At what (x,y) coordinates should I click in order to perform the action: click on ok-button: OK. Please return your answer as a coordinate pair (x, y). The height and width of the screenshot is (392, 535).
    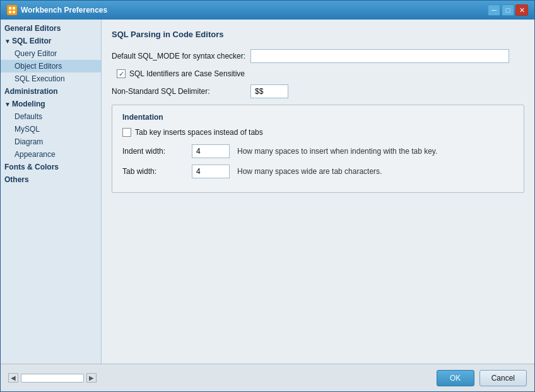
    Looking at the image, I should click on (456, 378).